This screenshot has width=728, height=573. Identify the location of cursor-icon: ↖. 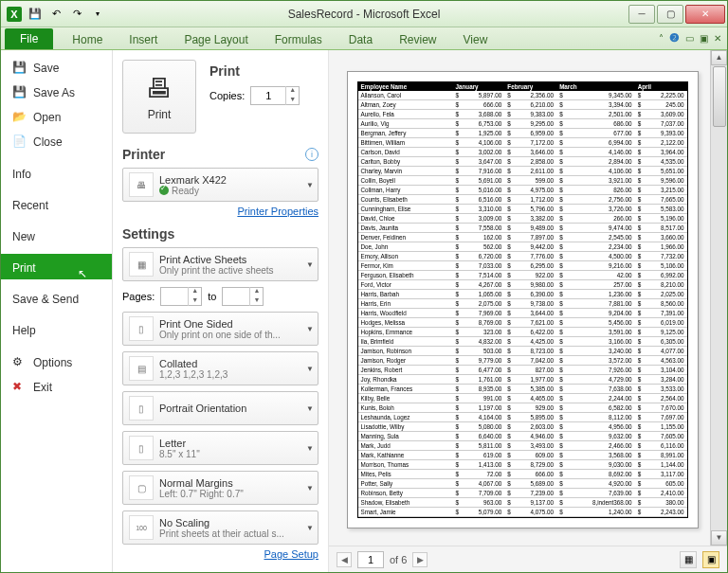
(82, 274).